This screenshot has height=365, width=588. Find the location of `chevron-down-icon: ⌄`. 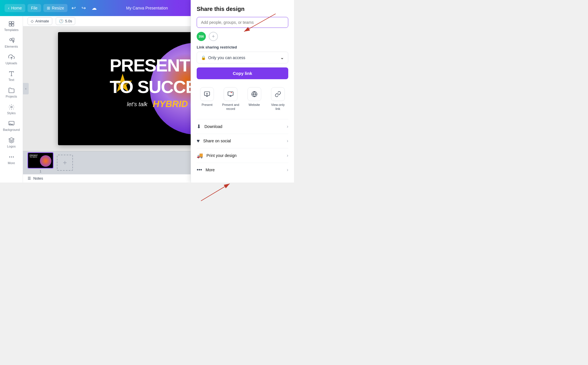

chevron-down-icon: ⌄ is located at coordinates (282, 57).